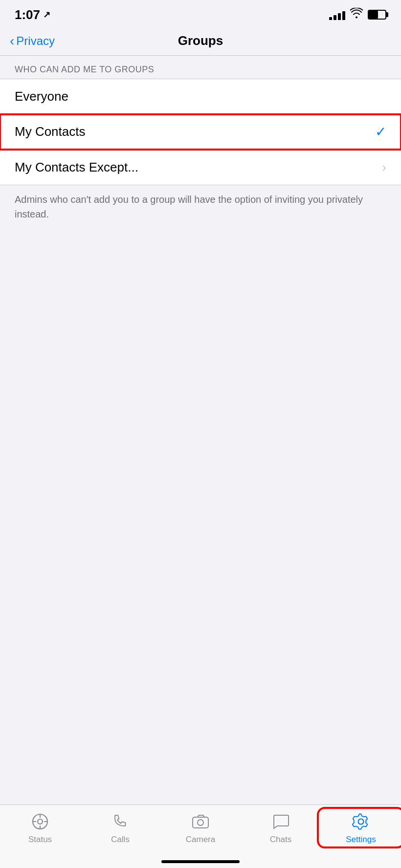  What do you see at coordinates (200, 132) in the screenshot?
I see `list-item-my-contacts: My Contacts ✓` at bounding box center [200, 132].